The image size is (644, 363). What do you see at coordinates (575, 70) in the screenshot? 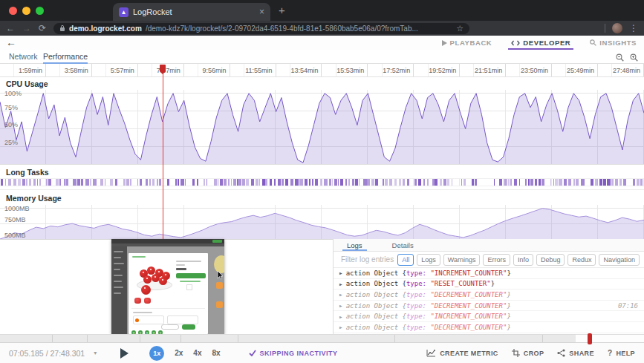
I see `timeline-cell: 25:49min` at bounding box center [575, 70].